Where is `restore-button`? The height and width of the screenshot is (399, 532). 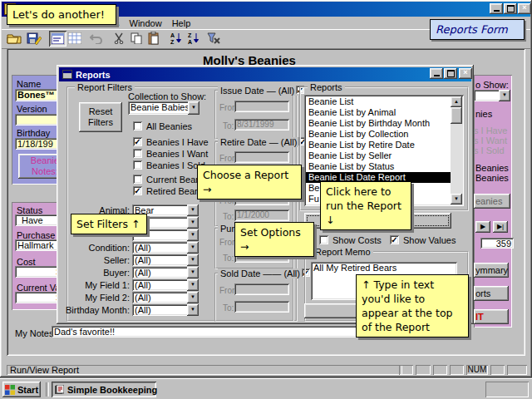
restore-button is located at coordinates (510, 8).